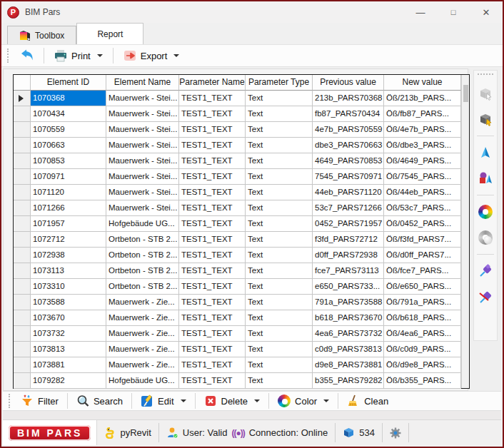 The width and height of the screenshot is (504, 448). Describe the element at coordinates (69, 224) in the screenshot. I see `table-cell: 1071957` at that location.